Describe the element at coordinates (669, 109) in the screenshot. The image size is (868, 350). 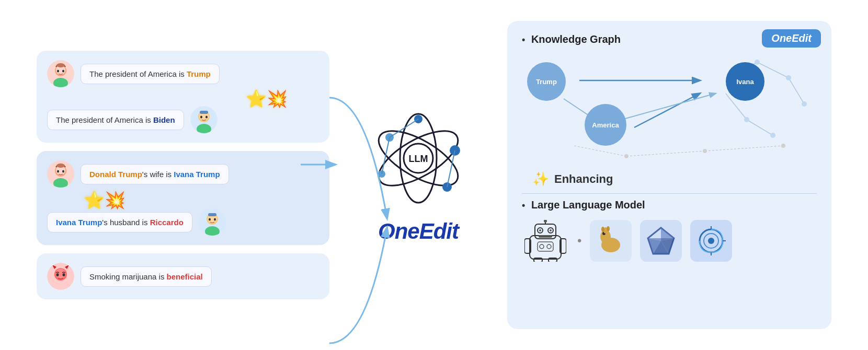
I see `kg-graph: Trump America Ivana` at that location.